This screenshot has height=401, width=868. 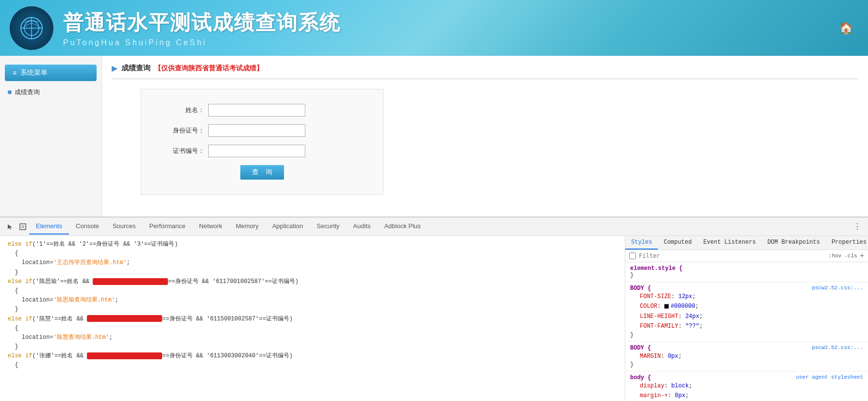 I want to click on tab-memory: Memory, so click(x=248, y=226).